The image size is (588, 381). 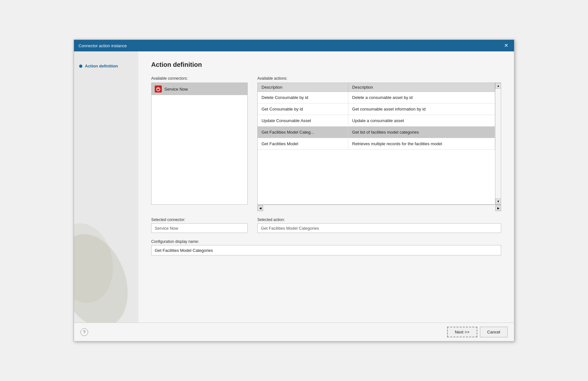 I want to click on help-button: ?, so click(x=84, y=332).